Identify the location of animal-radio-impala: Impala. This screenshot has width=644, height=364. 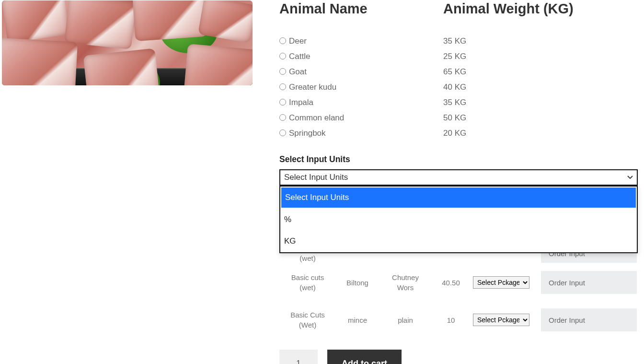
(361, 102).